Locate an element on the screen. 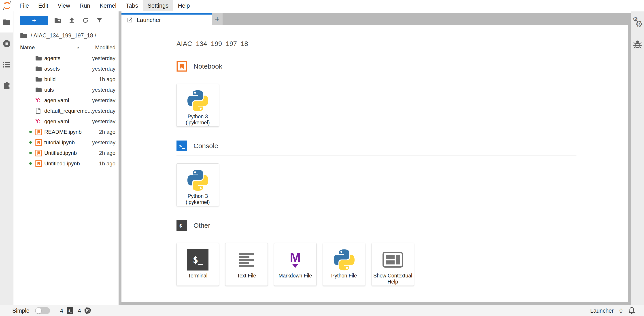 Image resolution: width=644 pixels, height=316 pixels. menu-item-file: File is located at coordinates (24, 6).